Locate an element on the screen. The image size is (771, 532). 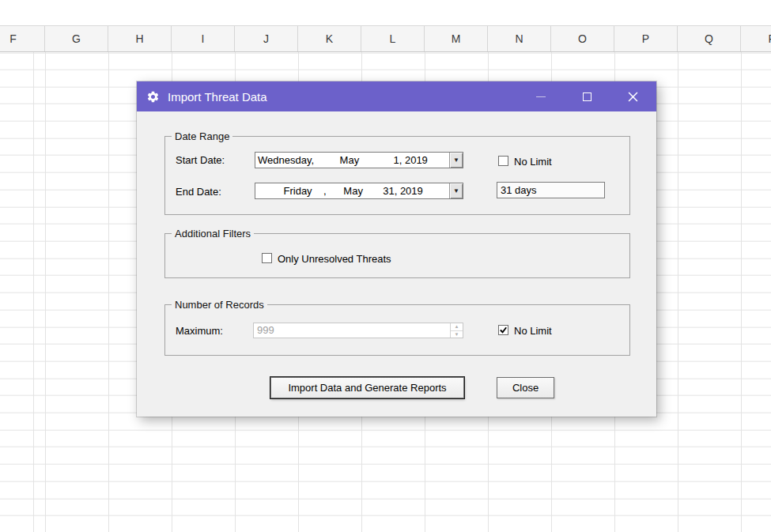
spinner-buttons: ▲ ▼ is located at coordinates (456, 330).